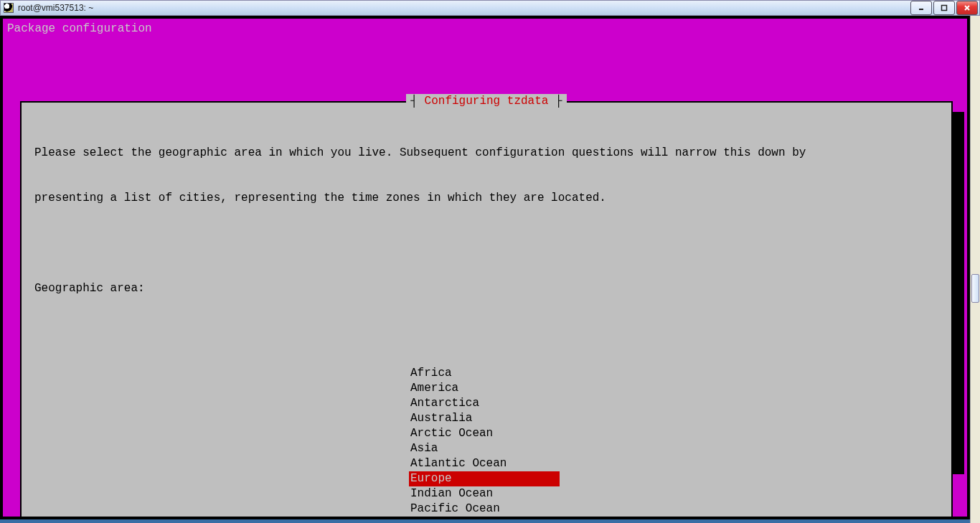 Image resolution: width=980 pixels, height=523 pixels. Describe the element at coordinates (944, 8) in the screenshot. I see `maximize-button` at that location.